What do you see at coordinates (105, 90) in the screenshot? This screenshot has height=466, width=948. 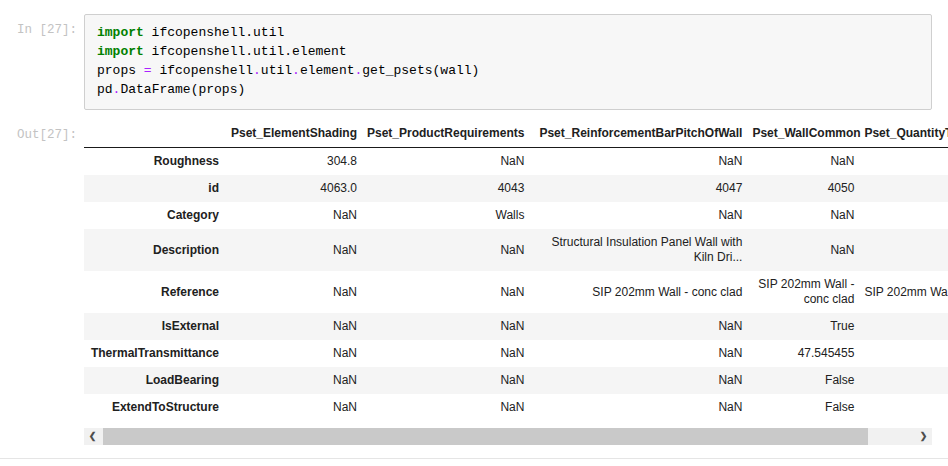 I see `code-token: pd` at bounding box center [105, 90].